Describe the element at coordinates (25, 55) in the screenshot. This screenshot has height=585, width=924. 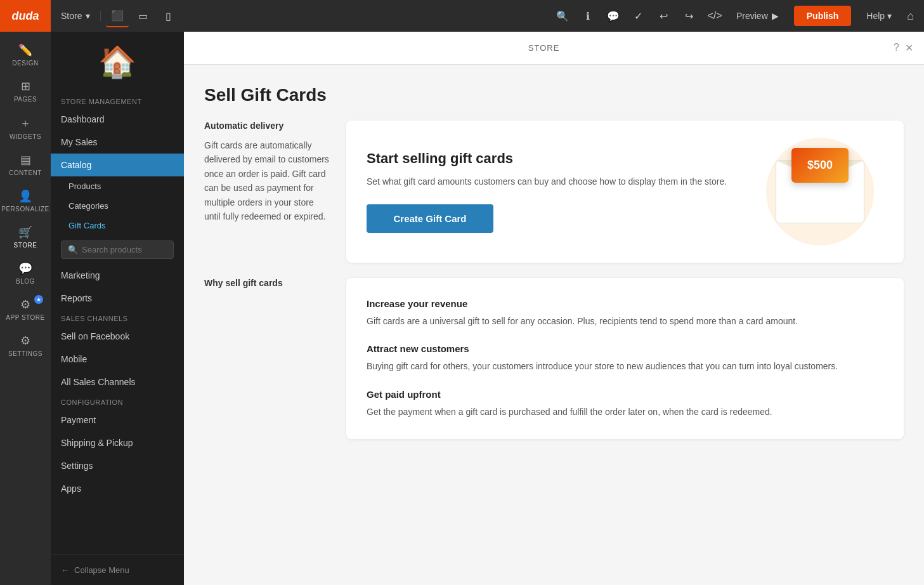
I see `sidebar-item-design: ✏️ DESIGN` at that location.